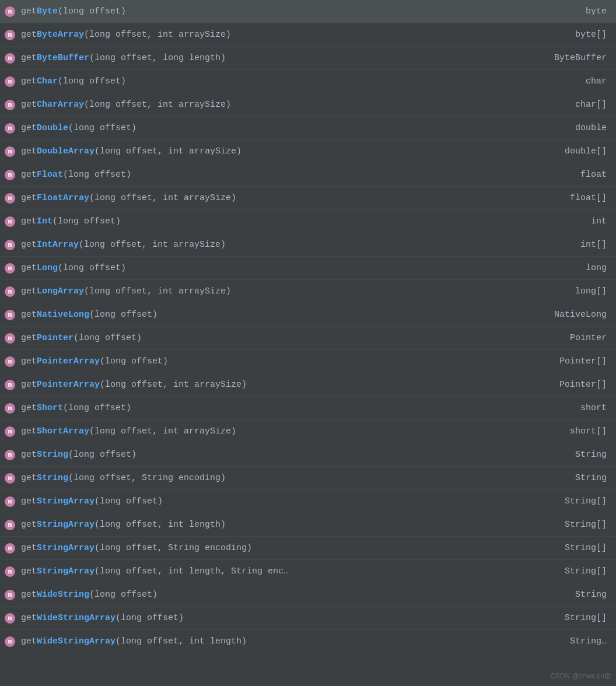  What do you see at coordinates (308, 338) in the screenshot?
I see `method-row: mgetPointer(long offset)Pointer` at bounding box center [308, 338].